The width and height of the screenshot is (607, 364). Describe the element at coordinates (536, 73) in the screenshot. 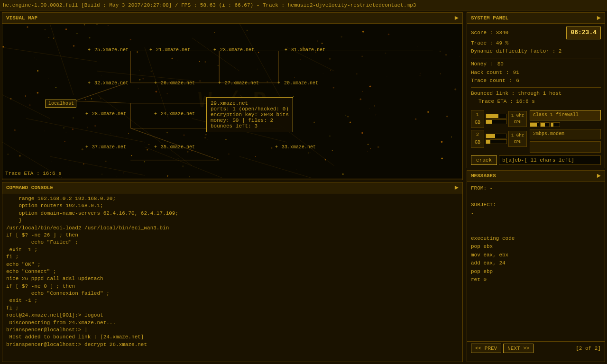

I see `hack-count-row: Hack count : 91` at that location.